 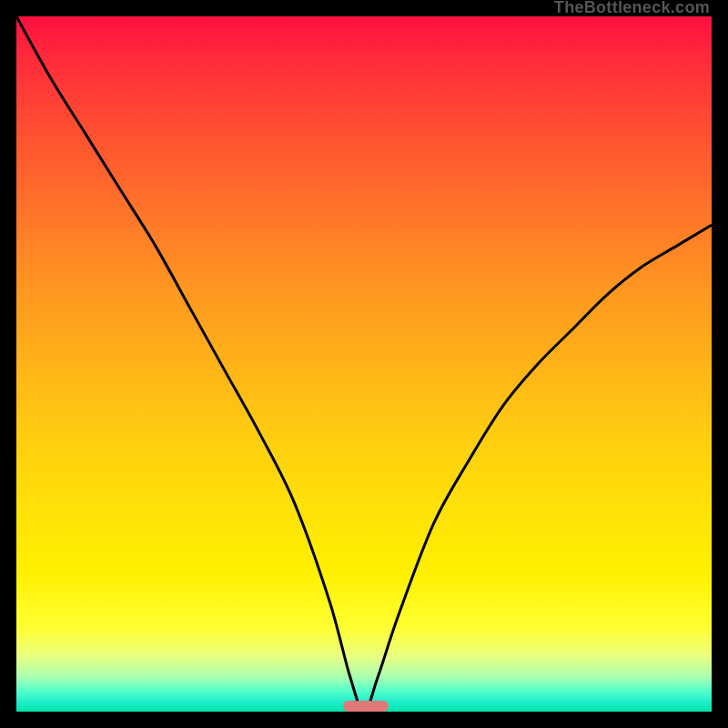 What do you see at coordinates (8, 364) in the screenshot?
I see `border-left` at bounding box center [8, 364].